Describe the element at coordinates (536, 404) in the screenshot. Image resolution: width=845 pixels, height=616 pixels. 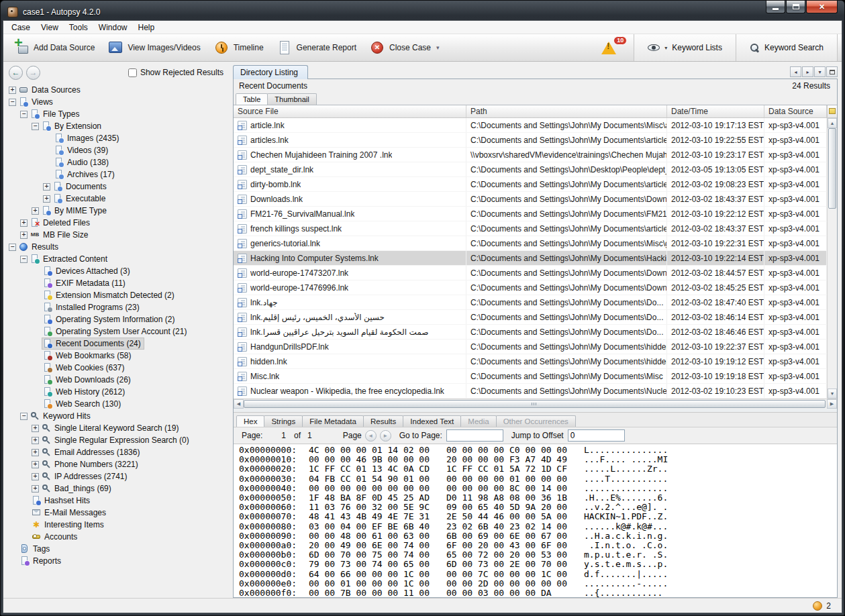
I see `horizontal-scroll-track` at that location.